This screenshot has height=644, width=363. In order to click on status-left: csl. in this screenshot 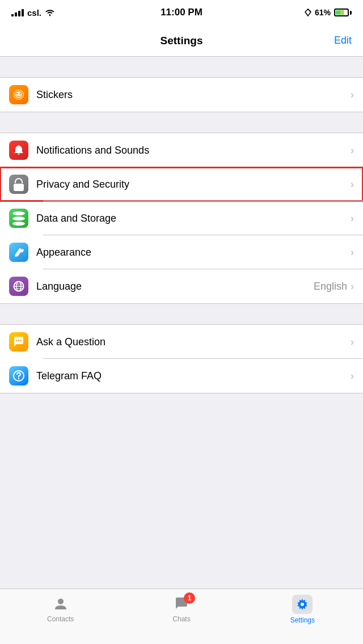, I will do `click(33, 12)`.